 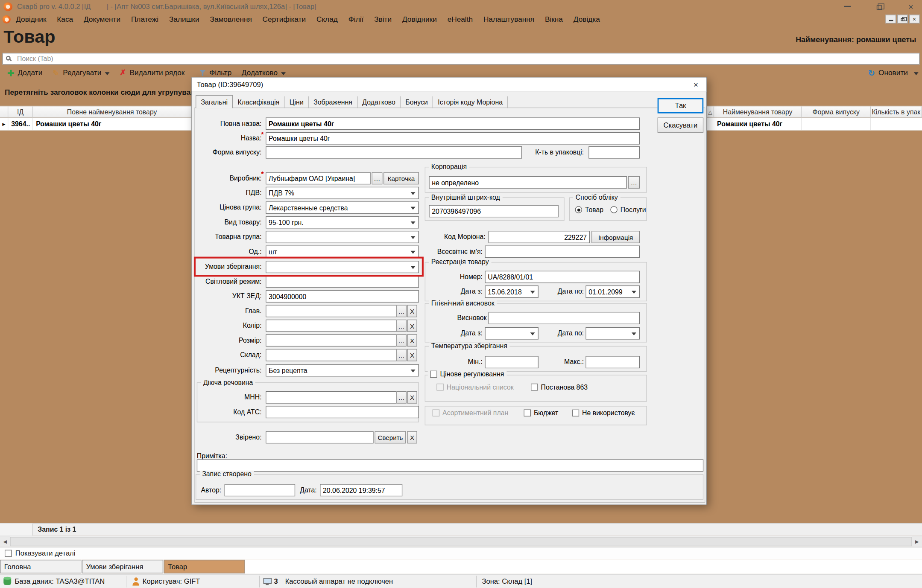 I want to click on product-kind-combo: 95-100 грн., so click(x=342, y=223).